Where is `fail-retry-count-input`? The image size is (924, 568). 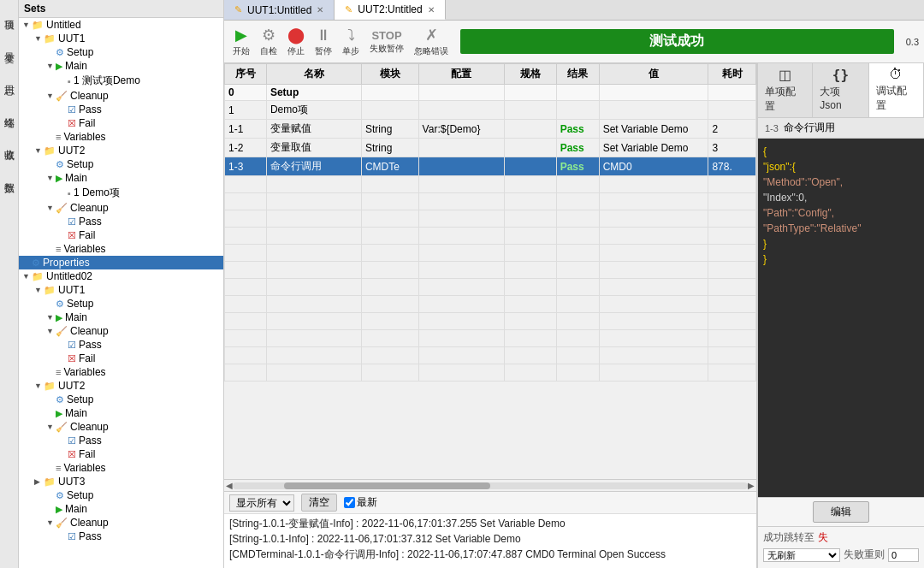
fail-retry-count-input is located at coordinates (903, 555).